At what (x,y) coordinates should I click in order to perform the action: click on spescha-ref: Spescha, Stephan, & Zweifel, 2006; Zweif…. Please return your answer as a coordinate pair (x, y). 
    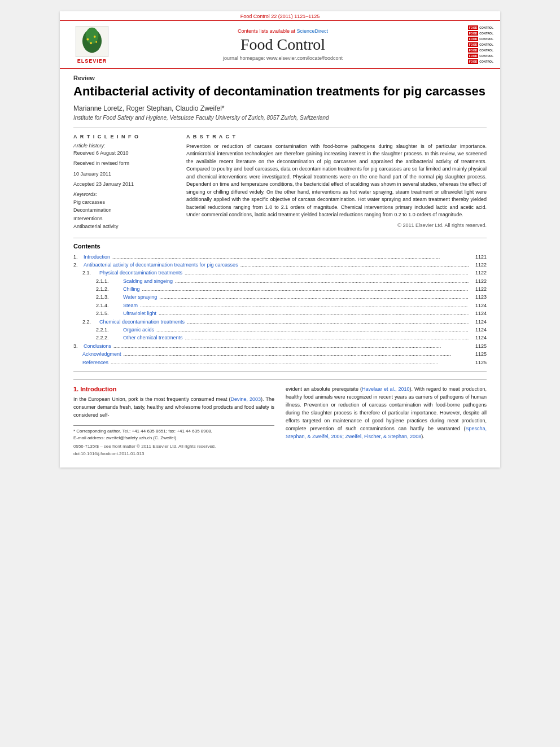
    Looking at the image, I should click on (386, 433).